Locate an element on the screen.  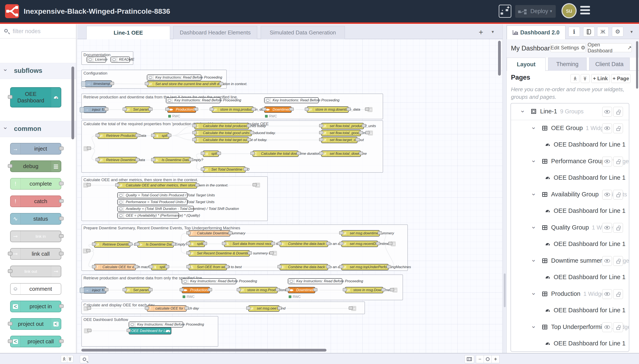
sidebar-menu-caret: ▼ is located at coordinates (631, 32).